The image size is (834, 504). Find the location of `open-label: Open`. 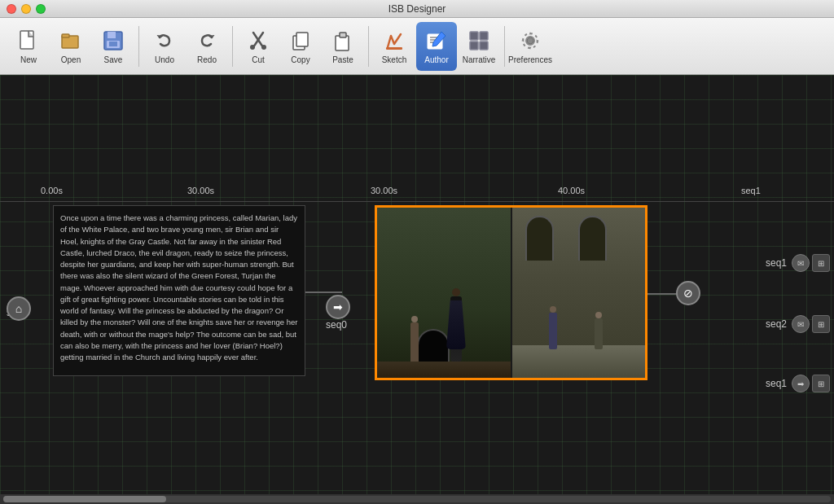

open-label: Open is located at coordinates (71, 60).